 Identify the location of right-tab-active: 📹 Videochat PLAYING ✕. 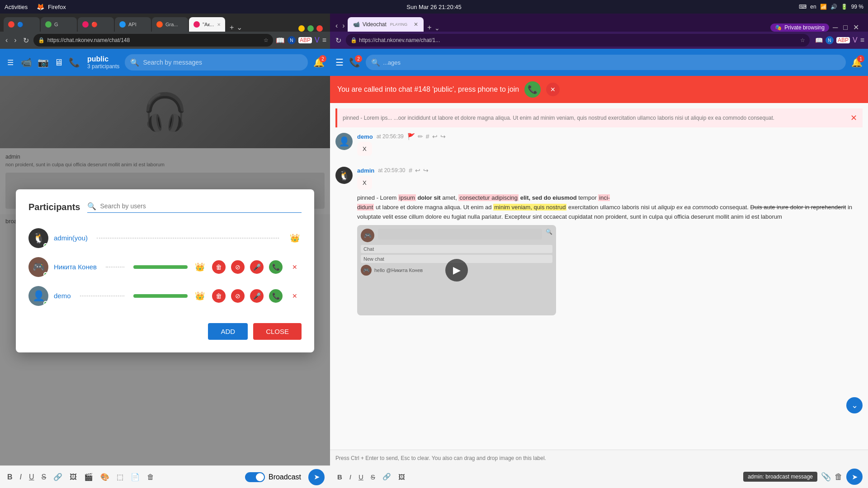
(386, 24).